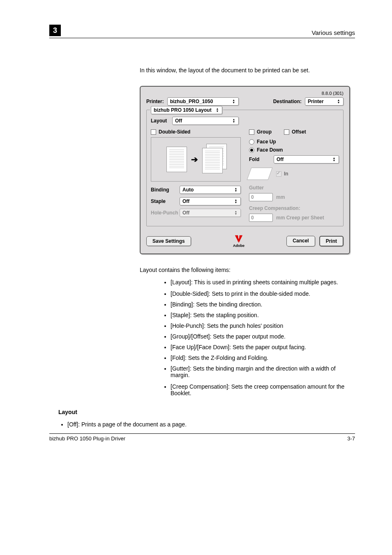  I want to click on double-sided-label: Double-Sided, so click(174, 132).